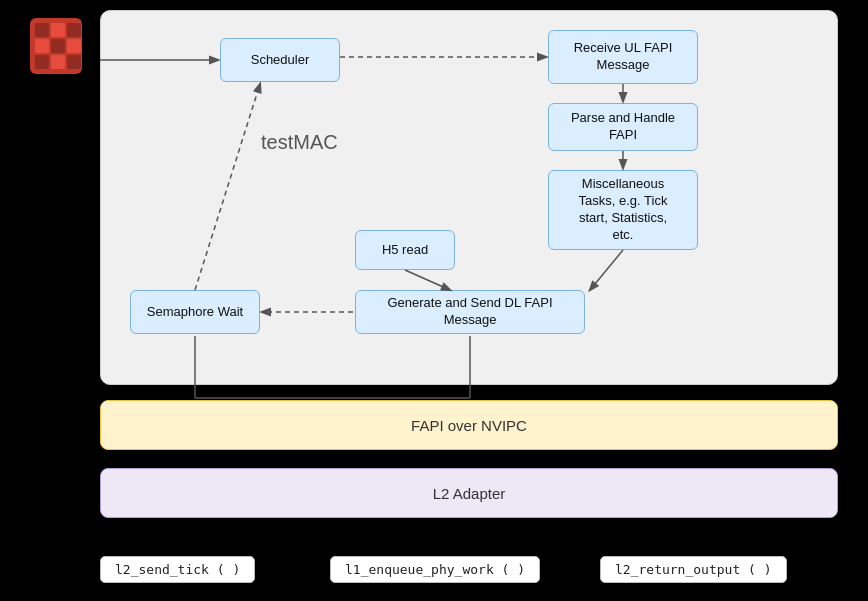  I want to click on l2adapter-box: L2 Adapter, so click(469, 493).